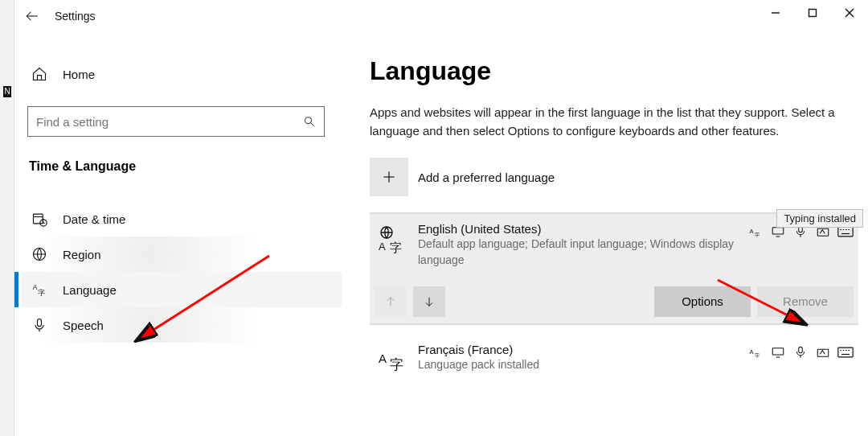  Describe the element at coordinates (182, 219) in the screenshot. I see `sidebar-item-date-time: Date & time` at that location.